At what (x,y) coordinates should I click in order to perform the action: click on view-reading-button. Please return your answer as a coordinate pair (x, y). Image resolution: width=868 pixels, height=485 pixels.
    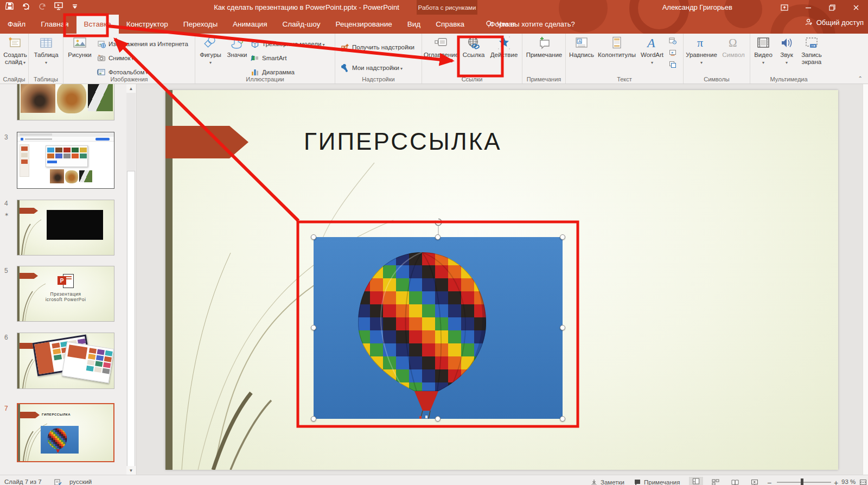
    Looking at the image, I should click on (735, 482).